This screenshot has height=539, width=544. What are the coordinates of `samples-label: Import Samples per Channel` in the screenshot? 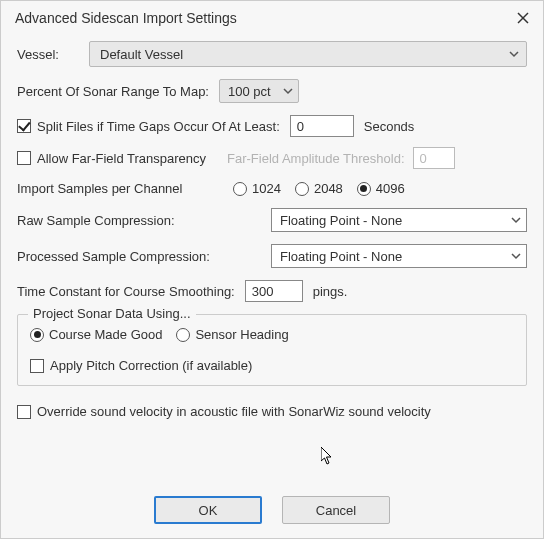 It's located at (125, 188).